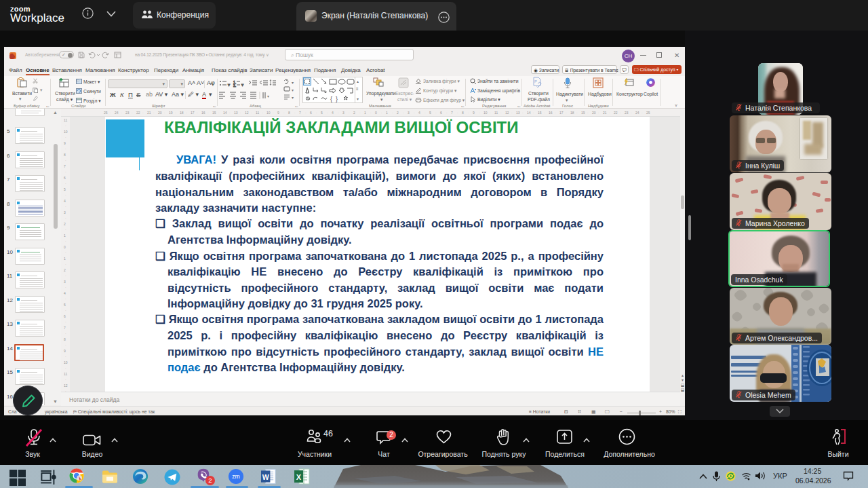 The width and height of the screenshot is (868, 488). I want to click on svg-text: 2., so click(235, 86).